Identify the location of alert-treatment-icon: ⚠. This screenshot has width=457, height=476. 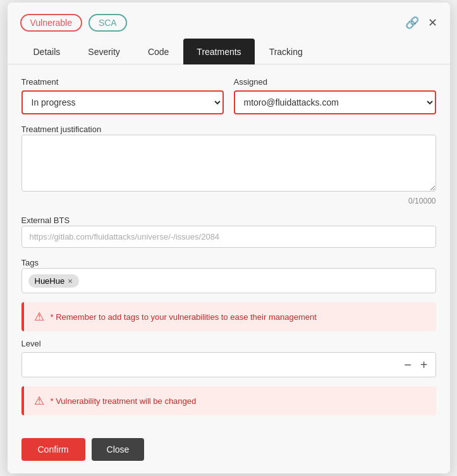
(39, 401).